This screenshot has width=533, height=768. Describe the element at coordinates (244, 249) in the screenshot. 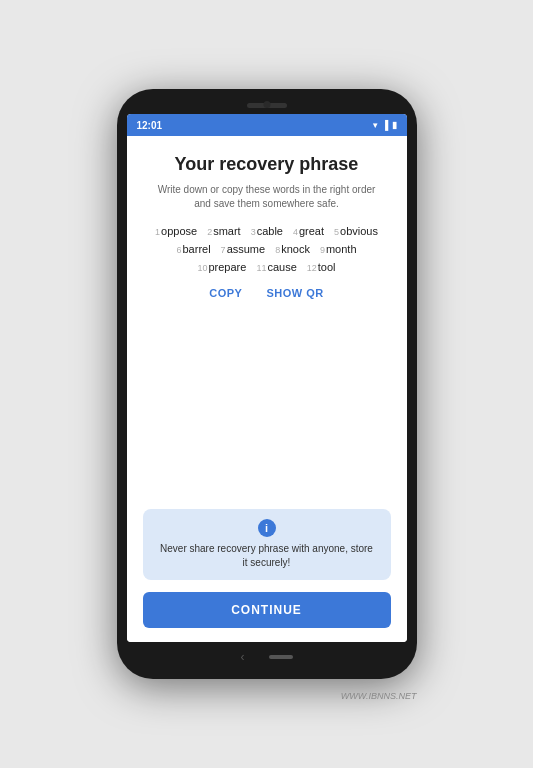

I see `word-7: 7assume` at that location.